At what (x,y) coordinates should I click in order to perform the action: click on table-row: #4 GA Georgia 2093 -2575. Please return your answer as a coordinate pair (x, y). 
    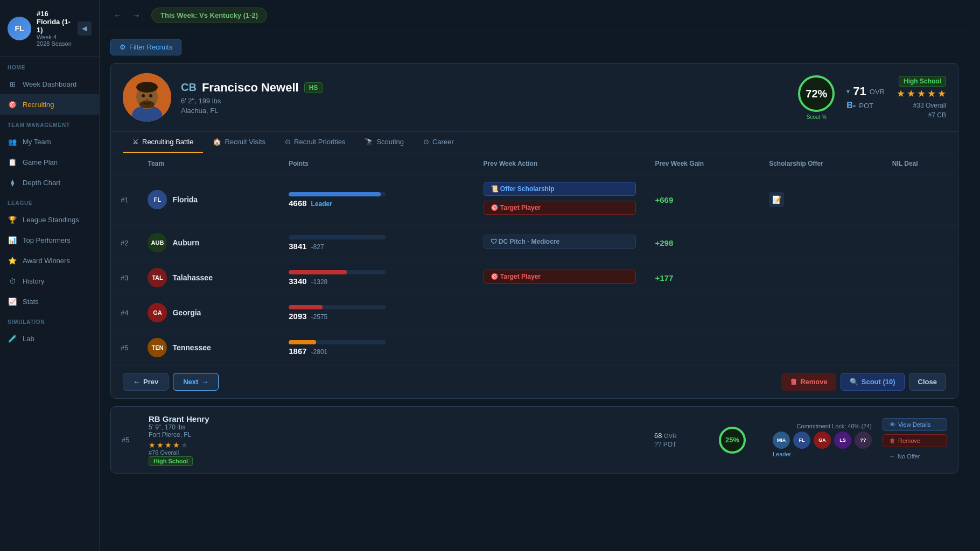
    Looking at the image, I should click on (534, 313).